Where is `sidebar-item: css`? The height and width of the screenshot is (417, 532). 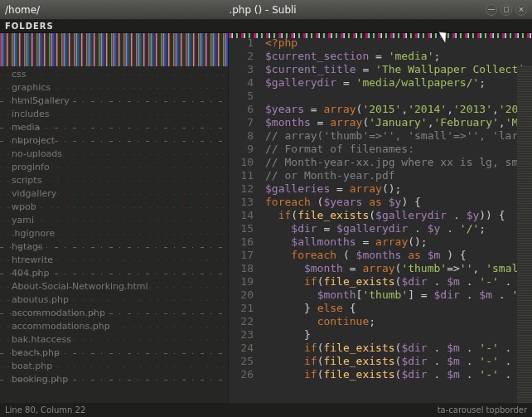
sidebar-item: css is located at coordinates (114, 75).